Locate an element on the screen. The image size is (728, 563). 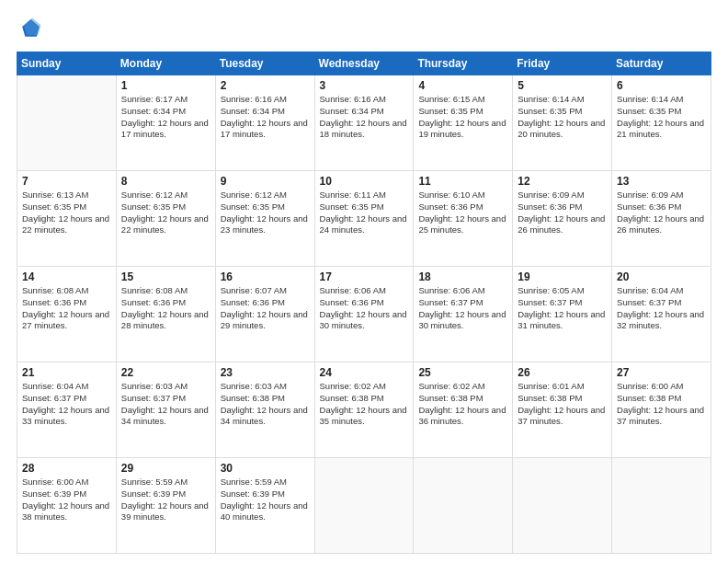
calendar-cell: 1 Sunrise: 6:17 AMSunset: 6:34 PMDayligh… is located at coordinates (165, 123).